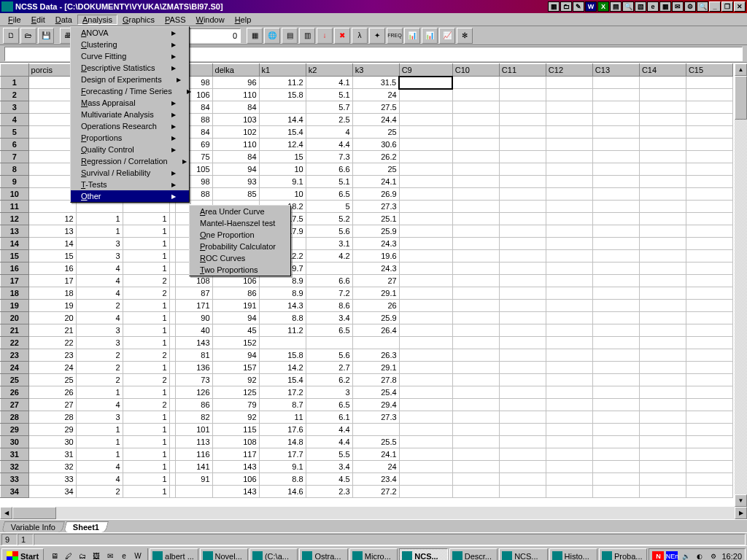 The width and height of the screenshot is (747, 560). Describe the element at coordinates (274, 554) in the screenshot. I see `task-button: (C:\a...` at that location.